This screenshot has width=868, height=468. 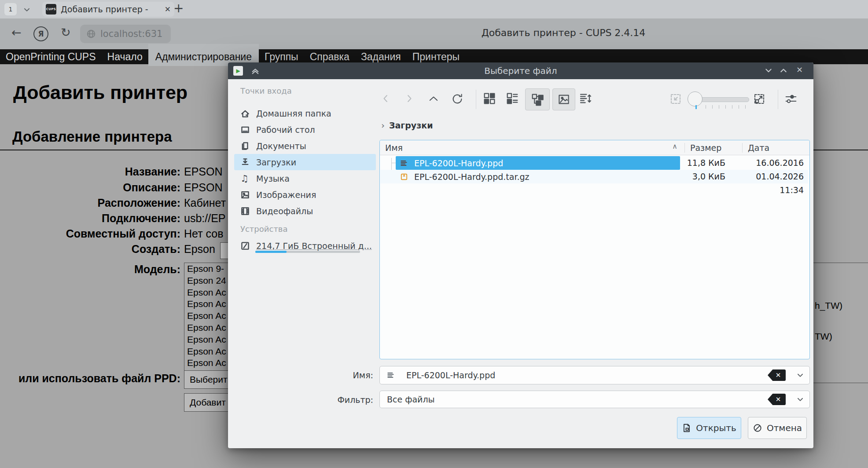 What do you see at coordinates (383, 125) in the screenshot?
I see `crumb-chevron-icon: ›` at bounding box center [383, 125].